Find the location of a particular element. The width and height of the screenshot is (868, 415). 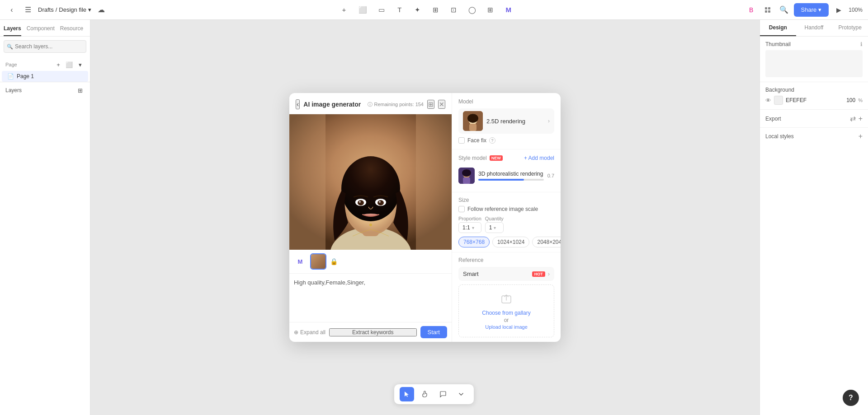

search-layers-input is located at coordinates (45, 47).